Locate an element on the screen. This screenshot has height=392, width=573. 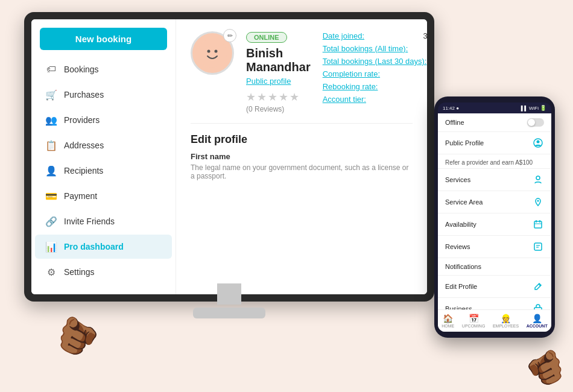
home-tab-label: HOME is located at coordinates (448, 326).